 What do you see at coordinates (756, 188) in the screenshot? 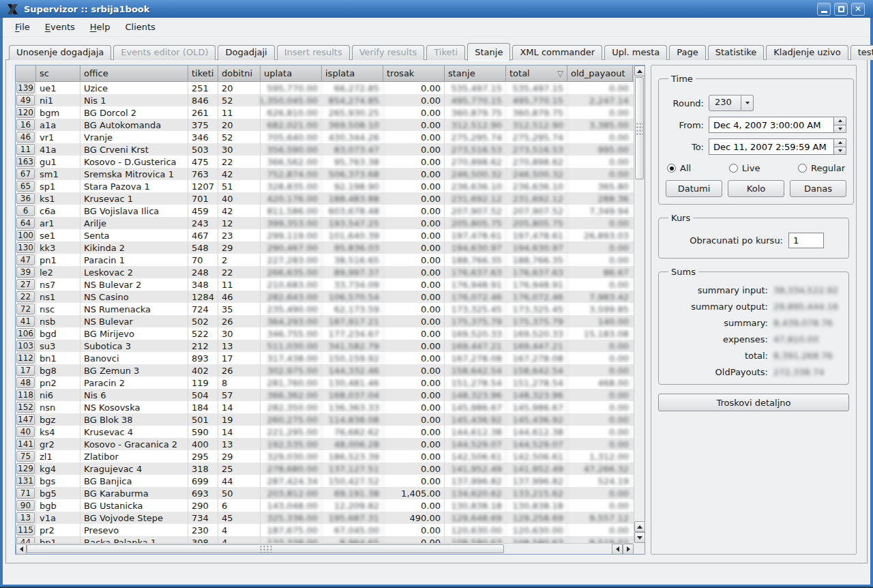
I see `kolo-button: Kolo` at bounding box center [756, 188].